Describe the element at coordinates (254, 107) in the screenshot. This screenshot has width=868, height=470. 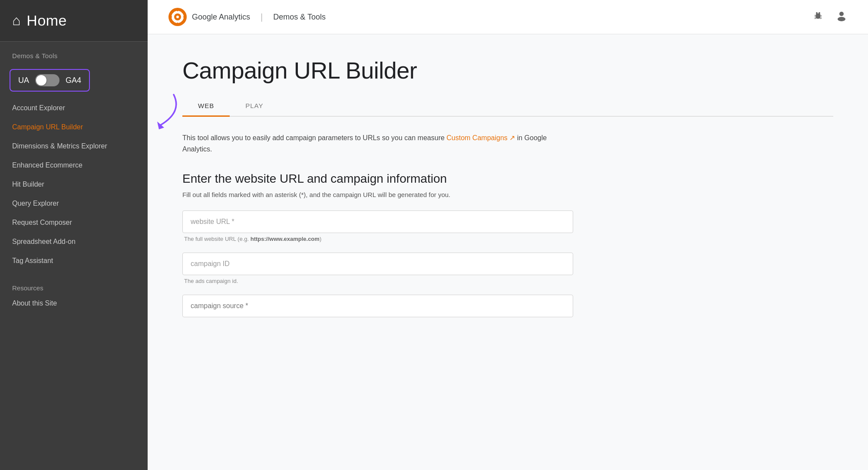
I see `tab-play: PLAY` at that location.